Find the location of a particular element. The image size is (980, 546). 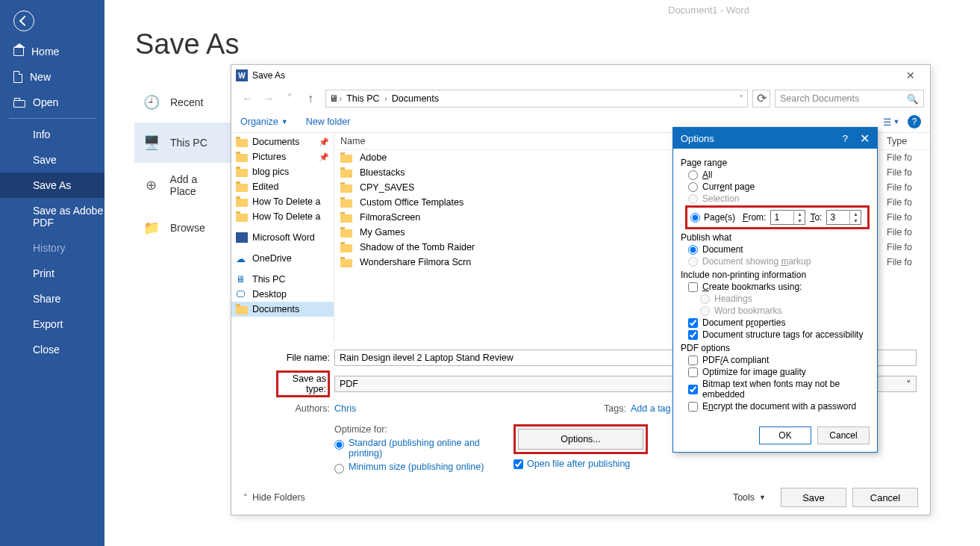

search-input: Search Documents 🔍 is located at coordinates (849, 99).